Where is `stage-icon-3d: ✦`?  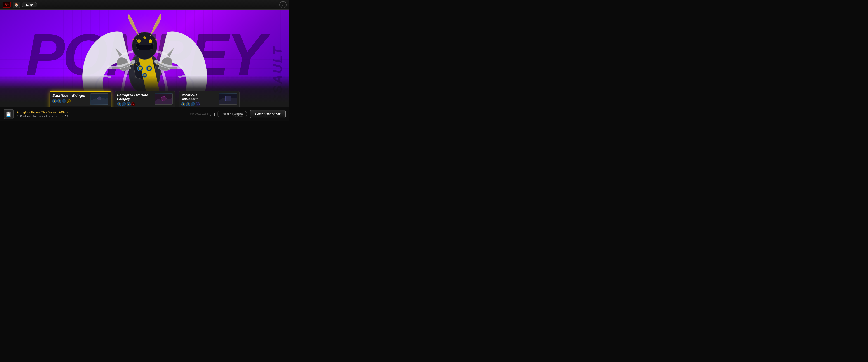
stage-icon-3d: ✦ is located at coordinates (197, 104).